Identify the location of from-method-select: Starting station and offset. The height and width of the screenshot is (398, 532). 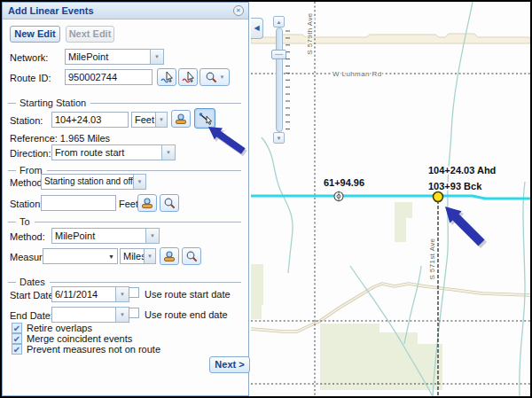
(87, 182).